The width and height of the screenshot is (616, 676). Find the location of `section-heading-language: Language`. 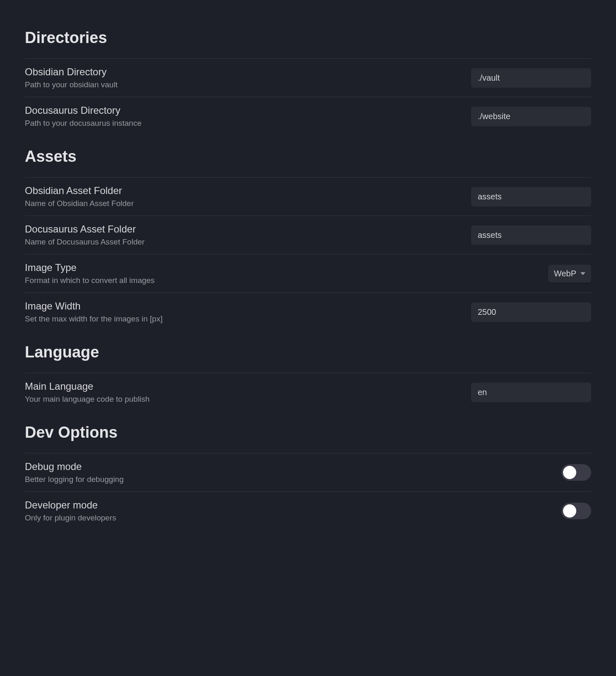

section-heading-language: Language is located at coordinates (308, 352).